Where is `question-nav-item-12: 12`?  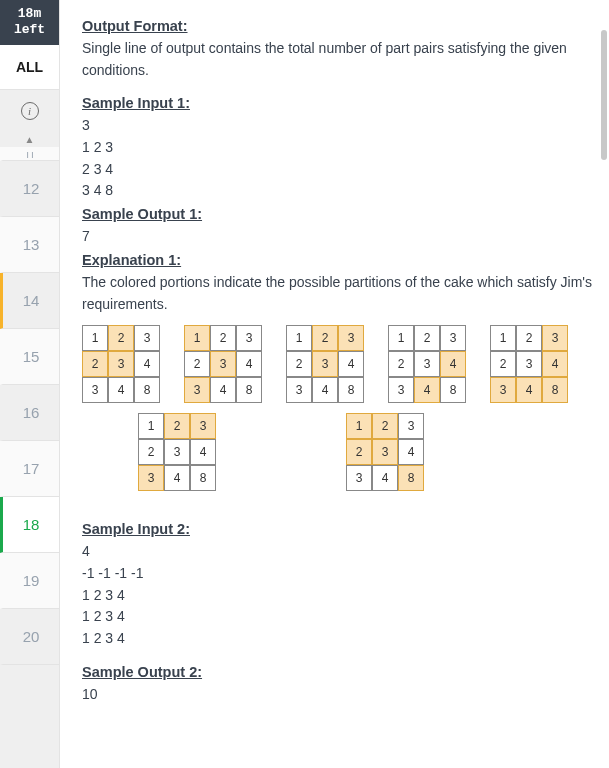 question-nav-item-12: 12 is located at coordinates (30, 189).